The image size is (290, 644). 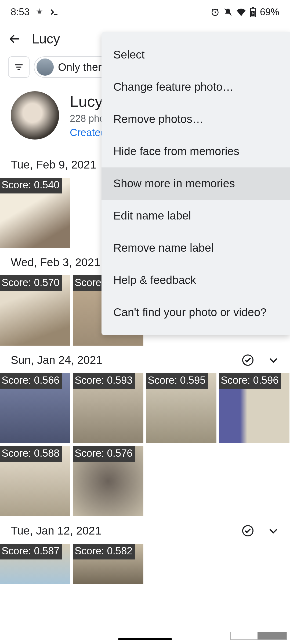 What do you see at coordinates (35, 213) in the screenshot?
I see `photo-tile: Score: 0.540` at bounding box center [35, 213].